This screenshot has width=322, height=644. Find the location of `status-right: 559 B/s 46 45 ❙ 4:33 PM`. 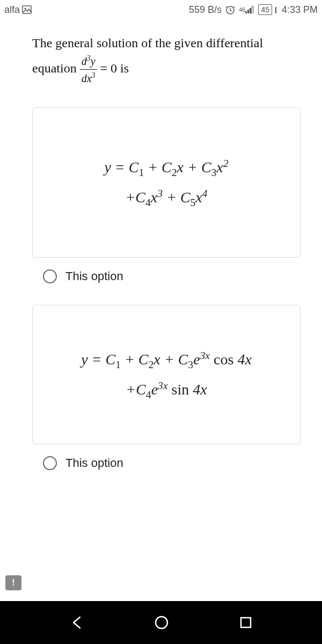

status-right: 559 B/s 46 45 ❙ 4:33 PM is located at coordinates (253, 10).